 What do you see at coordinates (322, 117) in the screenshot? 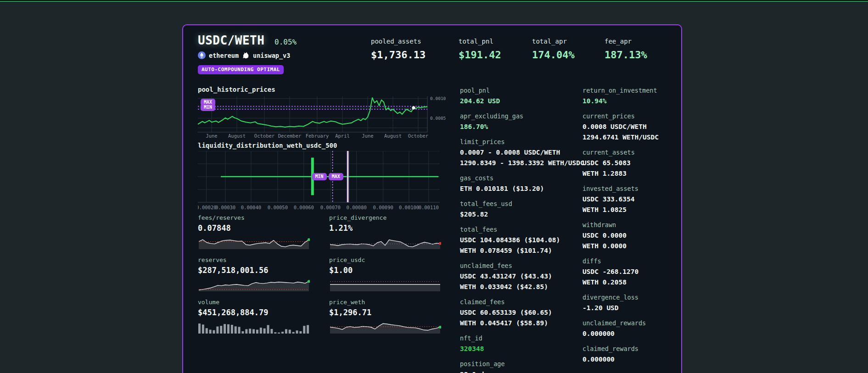
I see `price-history-chart: 0.00100.0005JuneAugustOctoberDecemberFeb…` at bounding box center [322, 117].